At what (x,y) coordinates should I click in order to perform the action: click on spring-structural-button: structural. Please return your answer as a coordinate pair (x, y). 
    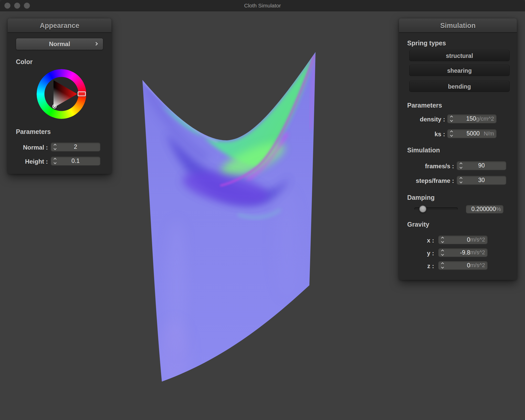
    Looking at the image, I should click on (459, 56).